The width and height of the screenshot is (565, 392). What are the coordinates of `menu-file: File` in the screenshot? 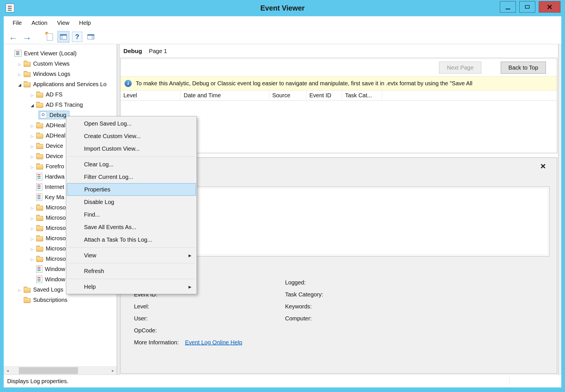 It's located at (17, 23).